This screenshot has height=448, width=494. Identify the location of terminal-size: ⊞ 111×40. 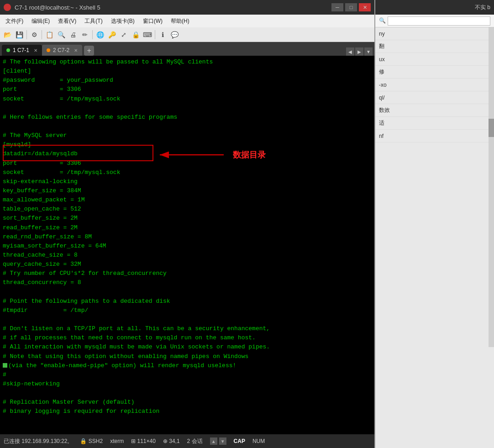
(143, 441).